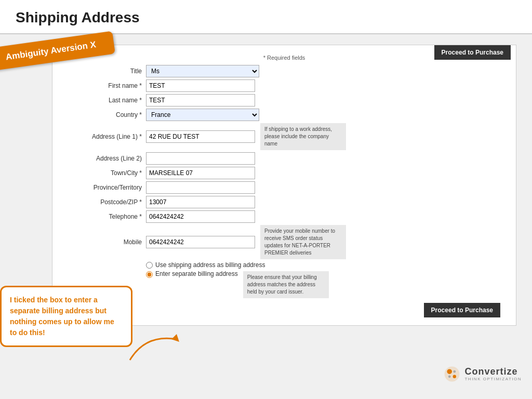 The image size is (532, 399). I want to click on firstname-row: First name *, so click(284, 86).